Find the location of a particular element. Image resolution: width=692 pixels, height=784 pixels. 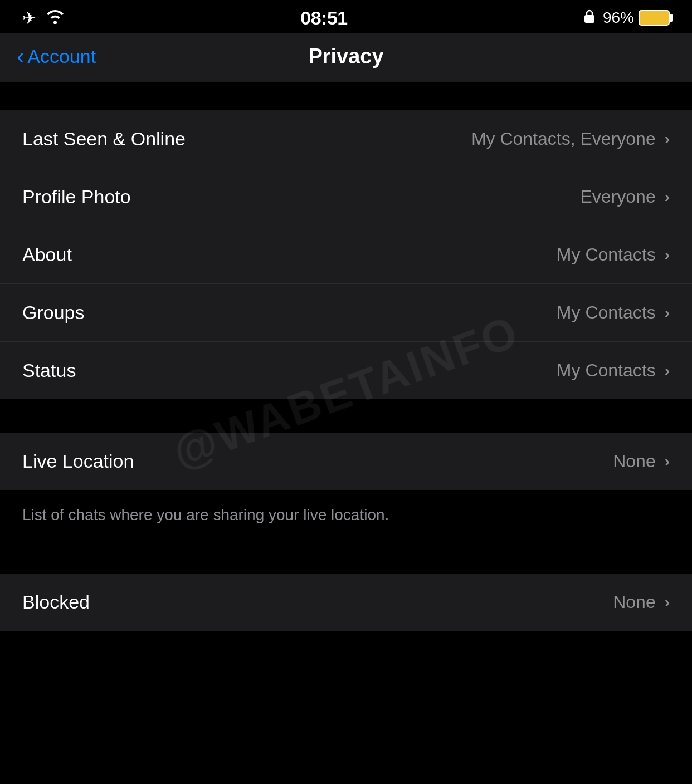

profile-photo-value: Everyone is located at coordinates (617, 197).